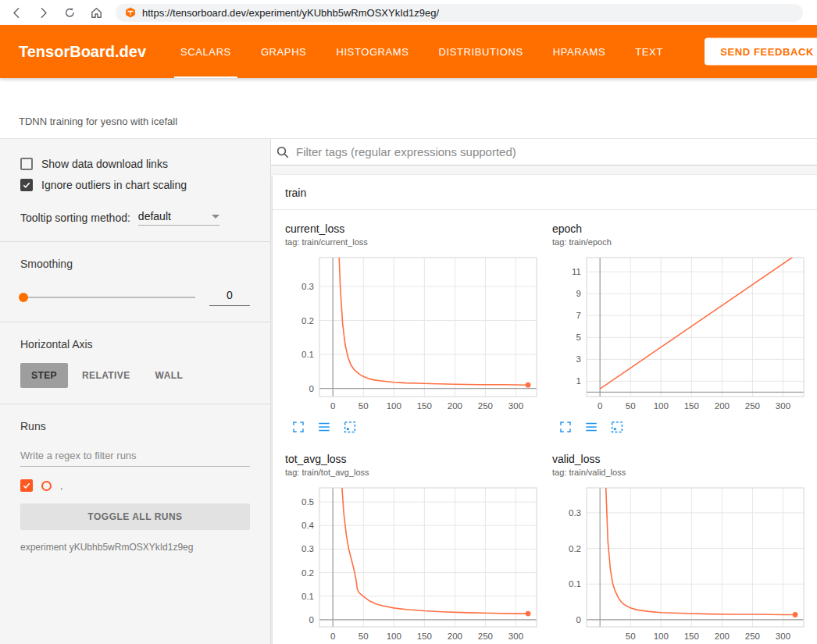 This screenshot has width=817, height=644. What do you see at coordinates (681, 564) in the screenshot?
I see `scalar-line-chart: 00.10.20.350100150200250300` at bounding box center [681, 564].